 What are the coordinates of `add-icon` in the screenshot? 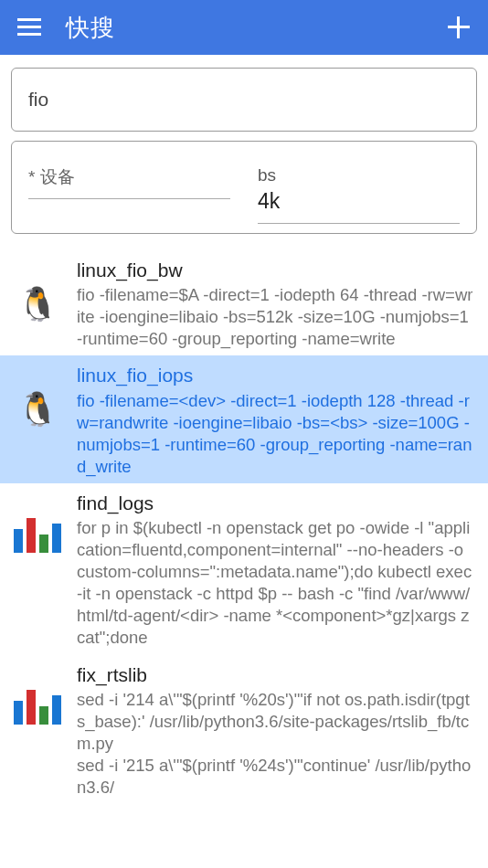 It's located at (459, 27).